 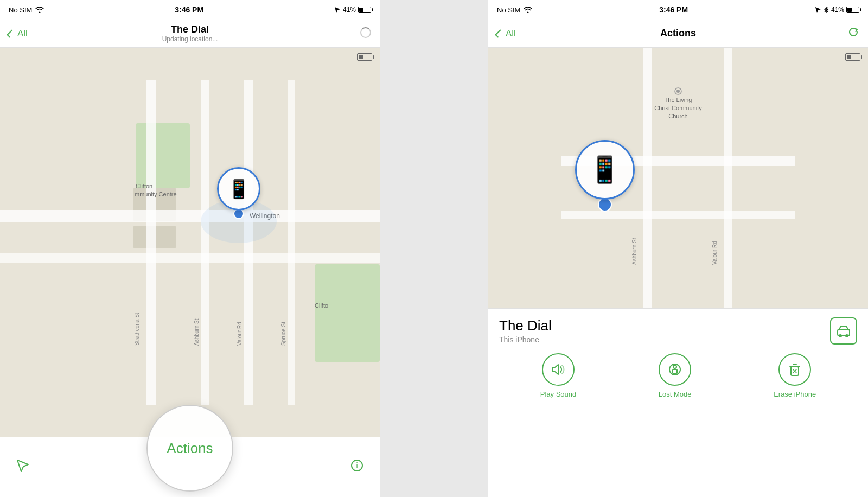 I want to click on nav-main-title-2: Actions, so click(x=678, y=34).